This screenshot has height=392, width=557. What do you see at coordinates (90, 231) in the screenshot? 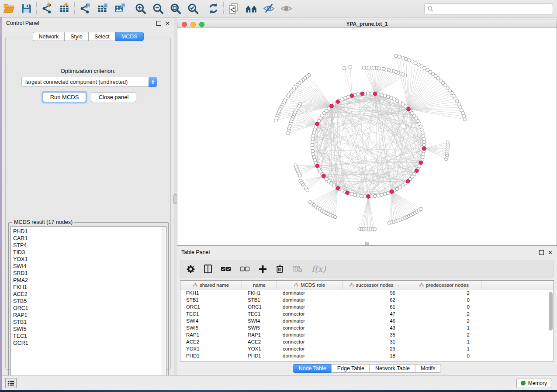
I see `mcds-result-item: PHD1` at bounding box center [90, 231].